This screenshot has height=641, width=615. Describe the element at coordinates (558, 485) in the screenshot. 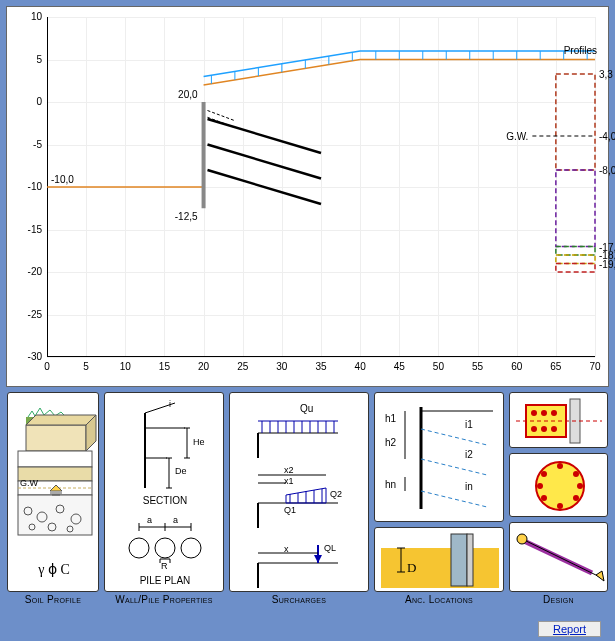

I see `design-circle-card` at that location.